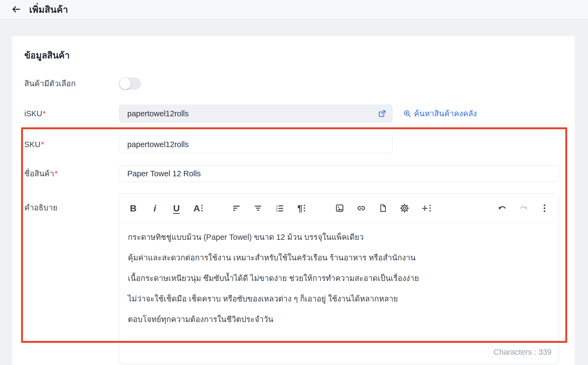  Describe the element at coordinates (293, 174) in the screenshot. I see `product-name-row: ชื่อสินค้า*` at that location.